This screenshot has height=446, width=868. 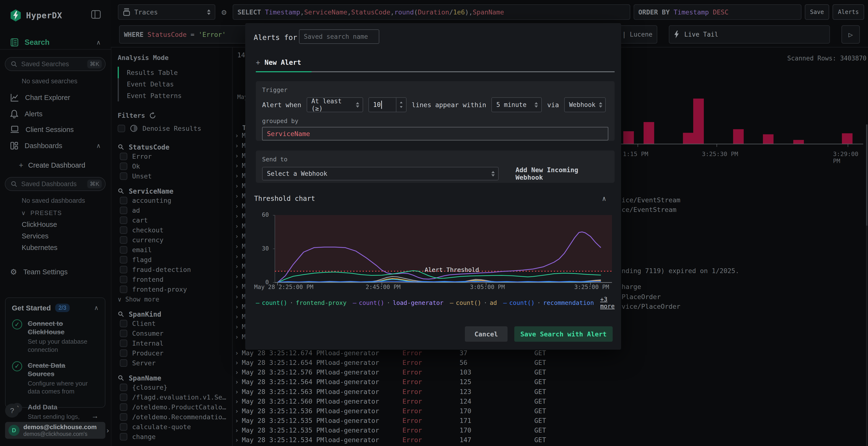 I want to click on run-query-button: ▷, so click(x=850, y=34).